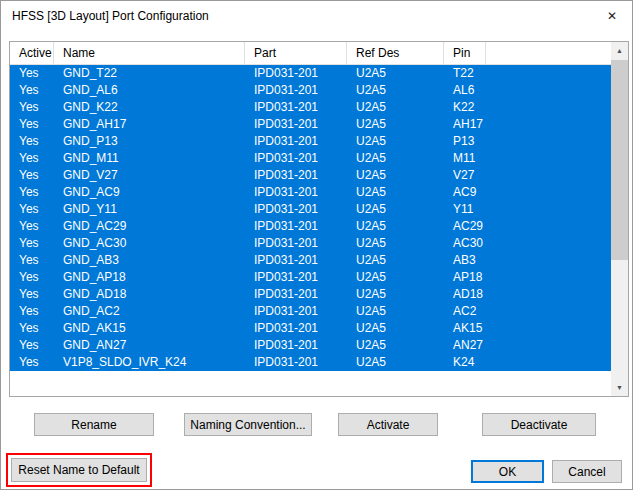 The width and height of the screenshot is (633, 490). What do you see at coordinates (310, 226) in the screenshot?
I see `table-row: Yes GND_AC29 IPD031-201 U2A5 AC29` at bounding box center [310, 226].